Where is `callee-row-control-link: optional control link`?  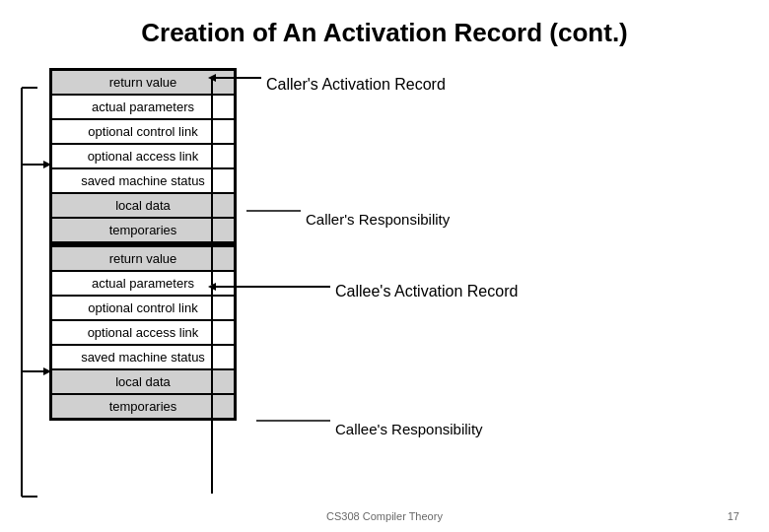 callee-row-control-link: optional control link is located at coordinates (143, 307).